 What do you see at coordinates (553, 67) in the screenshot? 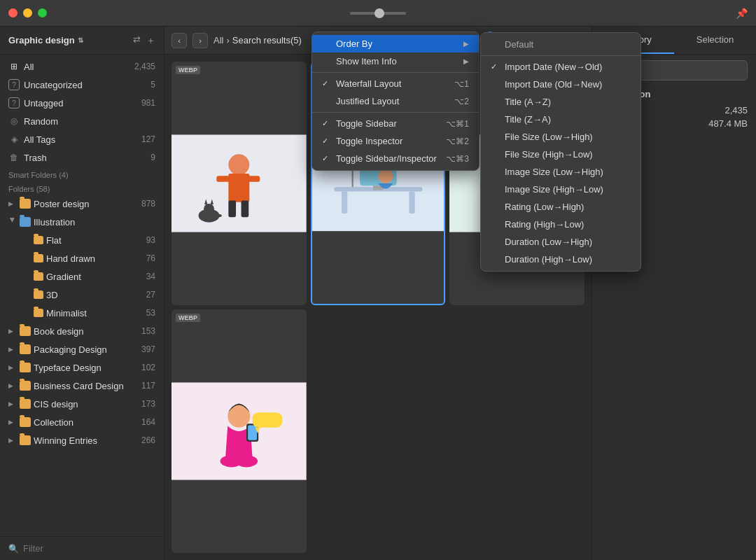
I see `submenu-label-import-date-new: Import Date (New→Old)` at bounding box center [553, 67].